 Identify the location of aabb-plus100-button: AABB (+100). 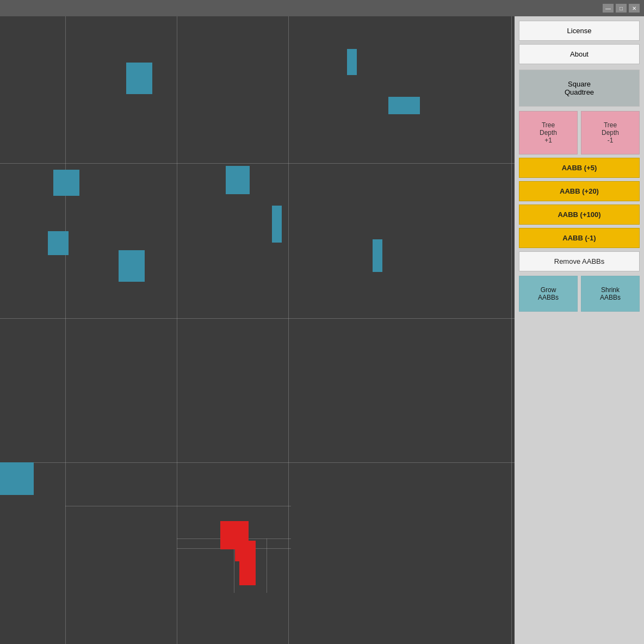
(579, 214).